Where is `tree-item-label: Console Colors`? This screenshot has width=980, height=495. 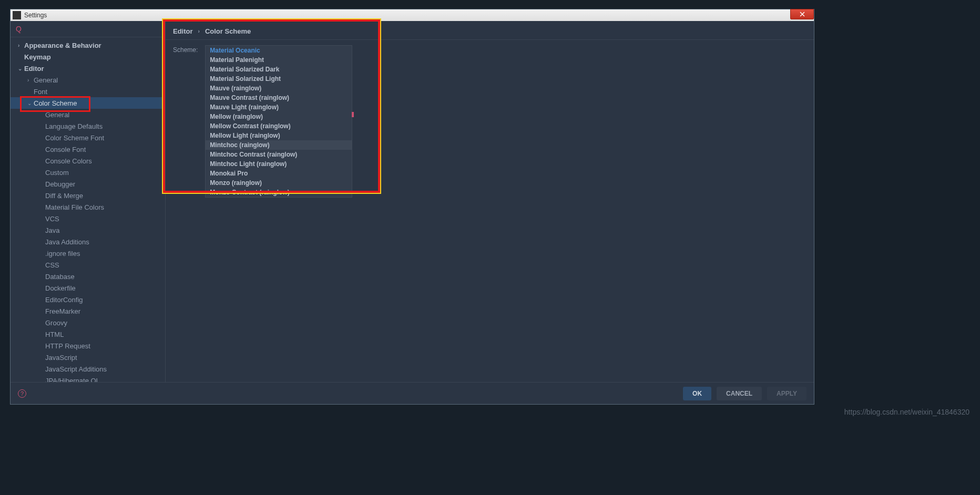
tree-item-label: Console Colors is located at coordinates (68, 161).